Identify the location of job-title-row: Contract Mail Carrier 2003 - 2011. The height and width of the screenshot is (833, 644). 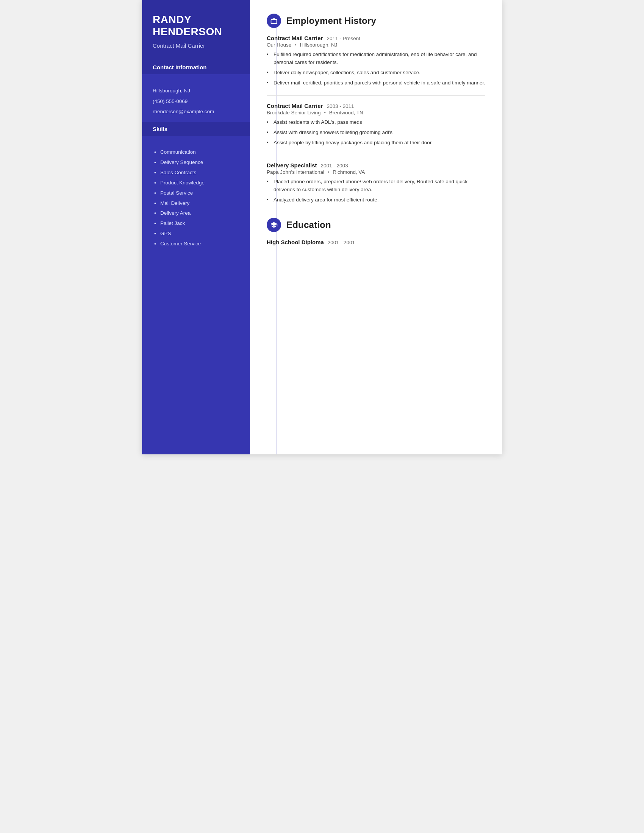
(376, 106).